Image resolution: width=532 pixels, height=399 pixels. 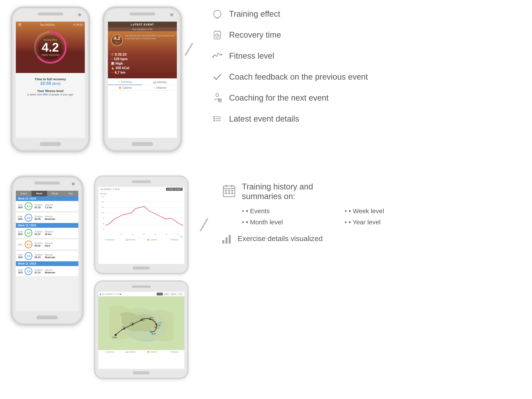 What do you see at coordinates (120, 68) in the screenshot?
I see `stat-kcal: 🔥 300 kCal` at bounding box center [120, 68].